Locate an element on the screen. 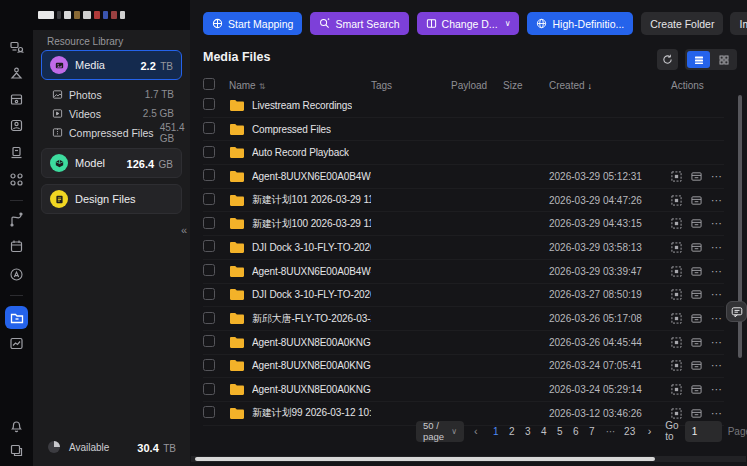 The width and height of the screenshot is (747, 466). horizontal-scrollbar-thumb is located at coordinates (425, 459).